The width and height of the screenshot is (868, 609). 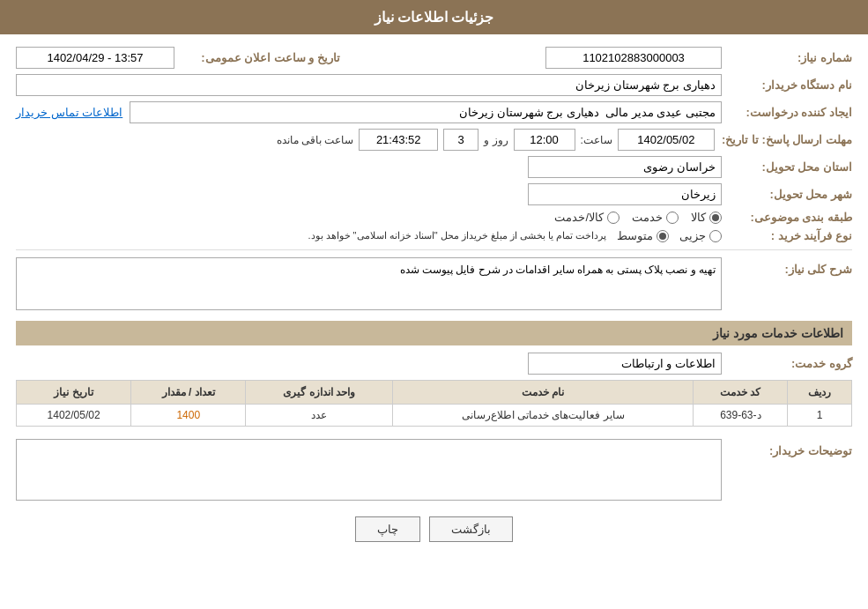 I want to click on col-unit: واحد اندازه گیری, so click(x=319, y=393).